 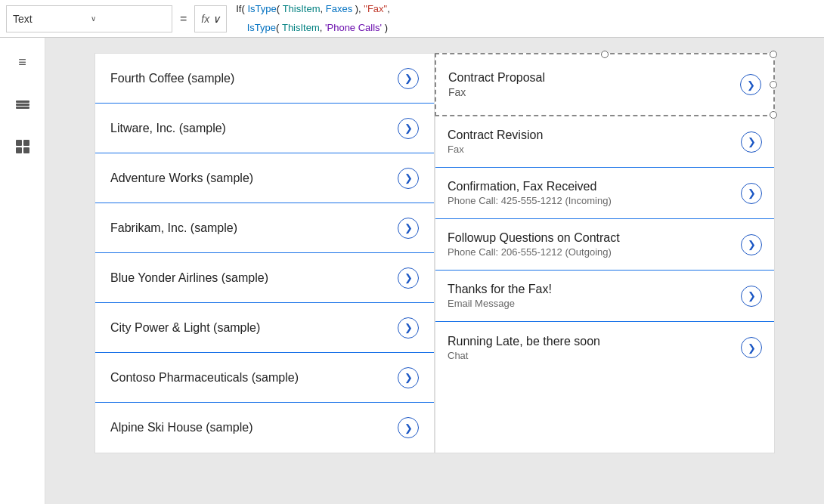 I want to click on list-item-label: Adventure Works (sample), so click(x=254, y=178).